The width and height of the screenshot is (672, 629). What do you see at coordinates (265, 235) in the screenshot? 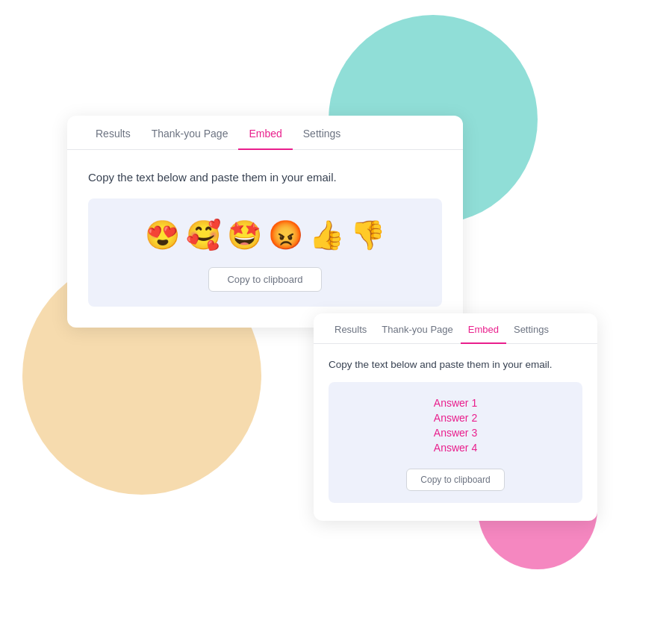
I see `emoji-row: 😍 🥰 🤩 😡 👍 👎` at bounding box center [265, 235].